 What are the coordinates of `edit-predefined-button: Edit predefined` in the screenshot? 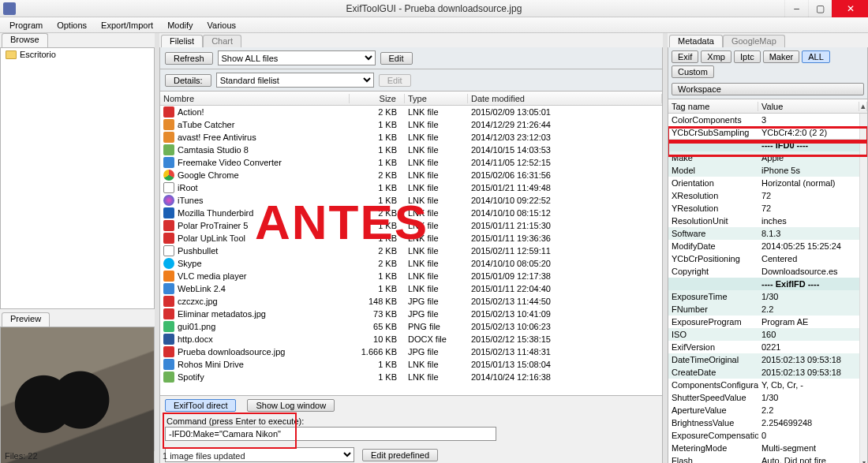 It's located at (400, 455).